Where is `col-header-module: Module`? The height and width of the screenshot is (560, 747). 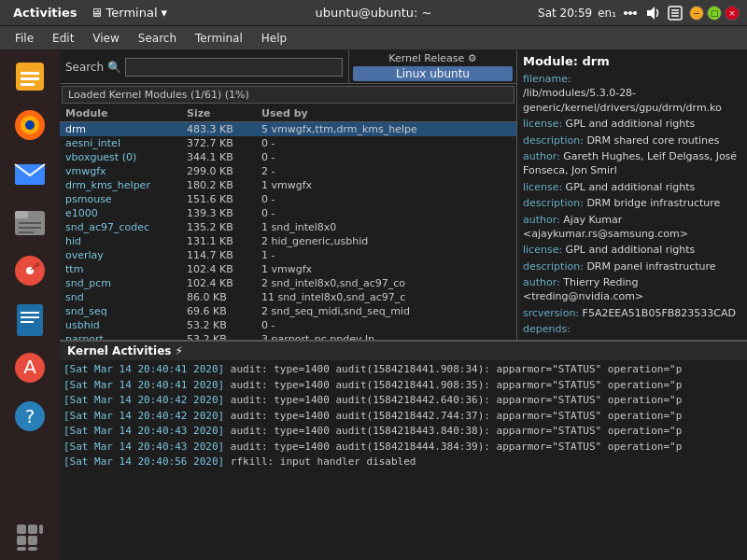
col-header-module: Module is located at coordinates (126, 114).